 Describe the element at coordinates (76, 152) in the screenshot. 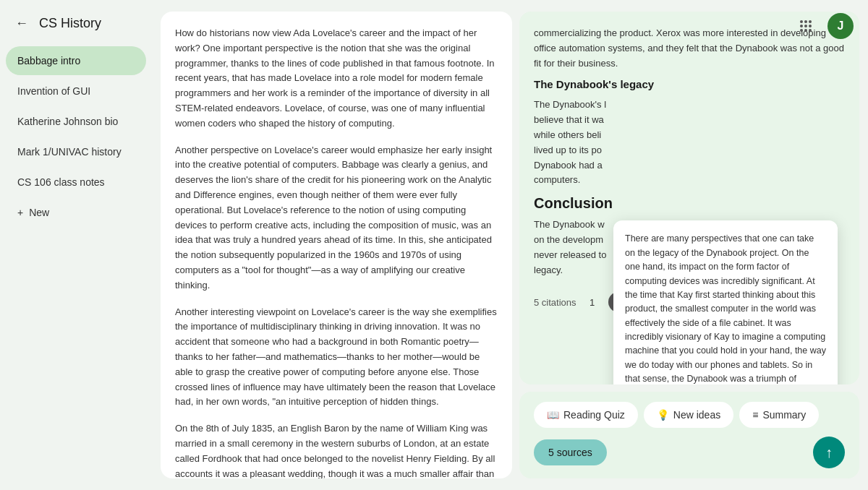

I see `sidebar-item-mark-1-univac-history: Mark 1/UNIVAC history` at that location.